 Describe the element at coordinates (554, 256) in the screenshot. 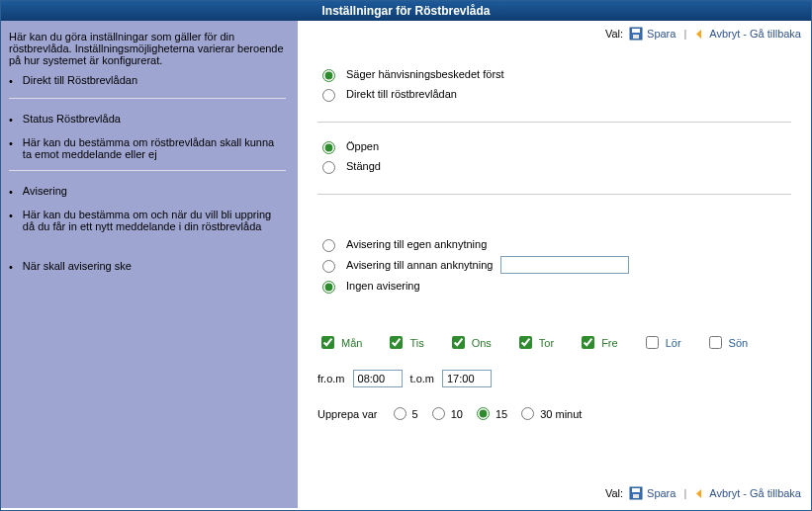

I see `group-avisering: Avisering till egen anknytning Avisering…` at that location.